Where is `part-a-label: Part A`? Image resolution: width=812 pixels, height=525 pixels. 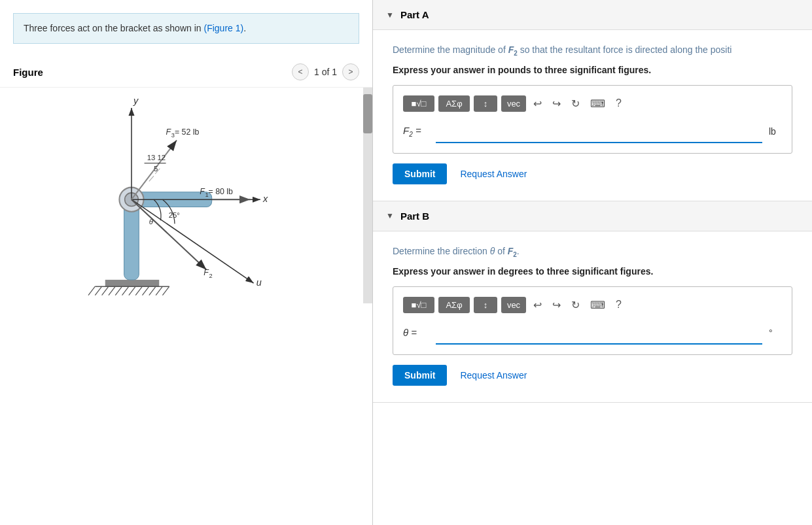 part-a-label: Part A is located at coordinates (415, 14).